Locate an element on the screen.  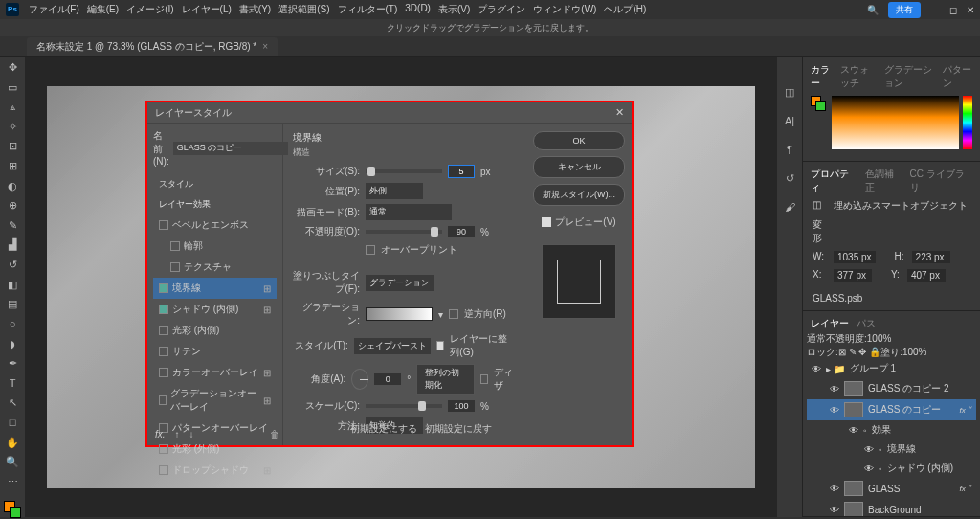
cancel-button: キャンセル is located at coordinates (579, 167).